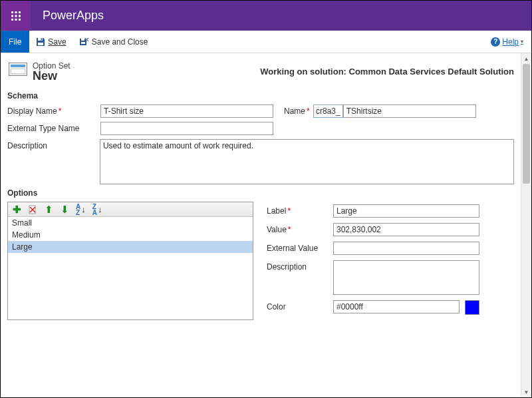 This screenshot has width=532, height=398. Describe the element at coordinates (18, 69) in the screenshot. I see `option-set-icon` at that location.